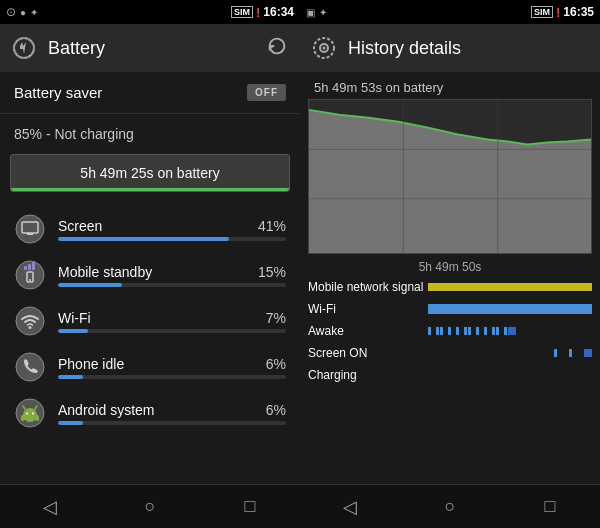  What do you see at coordinates (150, 413) in the screenshot?
I see `usage-item-android-system: Android system 6%` at bounding box center [150, 413].